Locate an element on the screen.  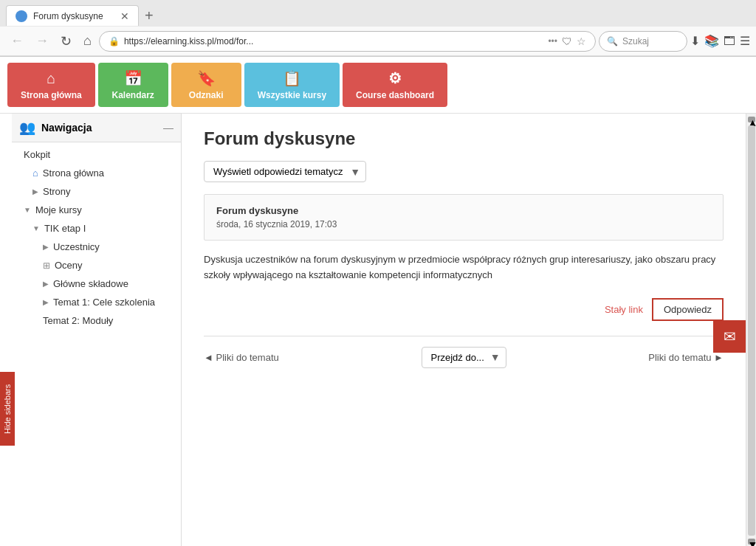
forward-button: → is located at coordinates (42, 41).